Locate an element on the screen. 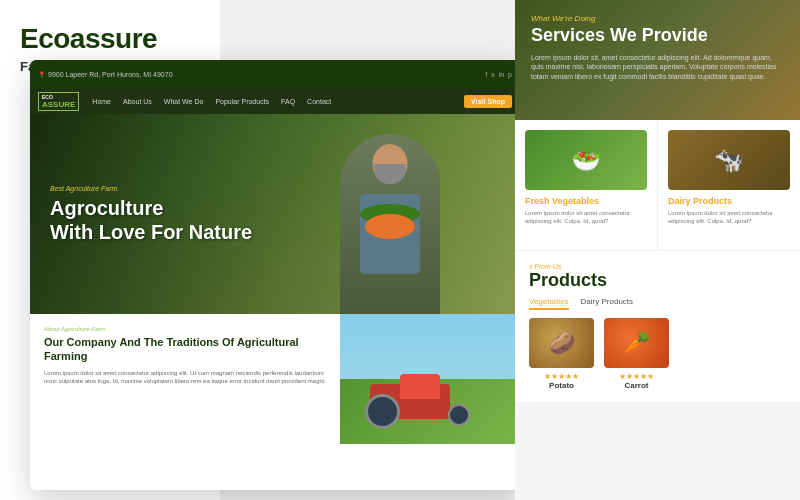 The image size is (800, 500). logo: ECOASSURE is located at coordinates (58, 102).